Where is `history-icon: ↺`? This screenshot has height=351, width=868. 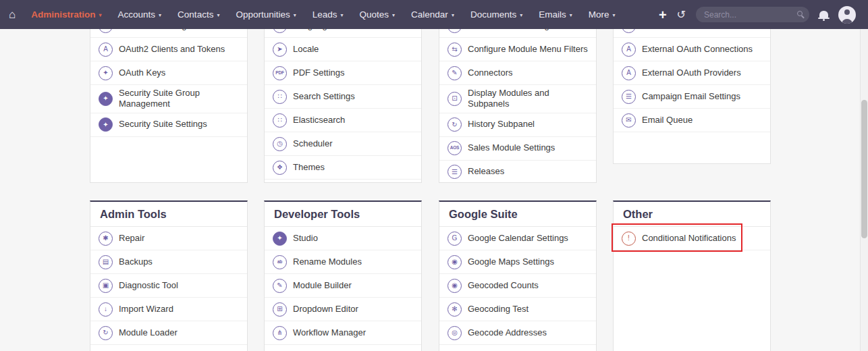 history-icon: ↺ is located at coordinates (682, 15).